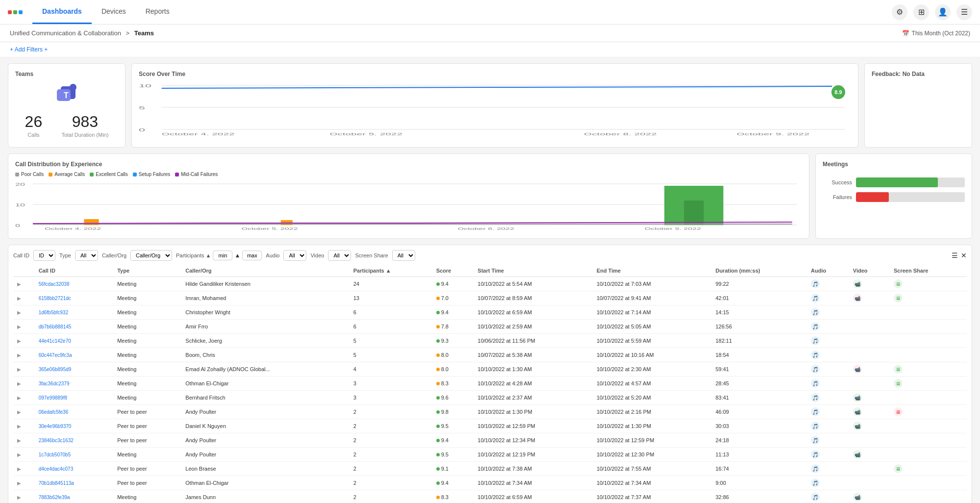 This screenshot has height=503, width=980. I want to click on video-filter: All, so click(339, 255).